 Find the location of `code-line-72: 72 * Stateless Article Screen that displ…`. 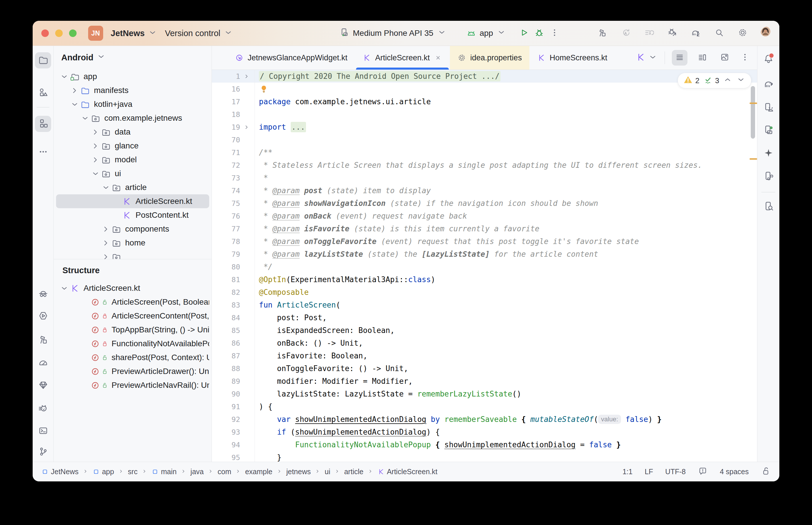

code-line-72: 72 * Stateless Article Screen that displ… is located at coordinates (484, 165).